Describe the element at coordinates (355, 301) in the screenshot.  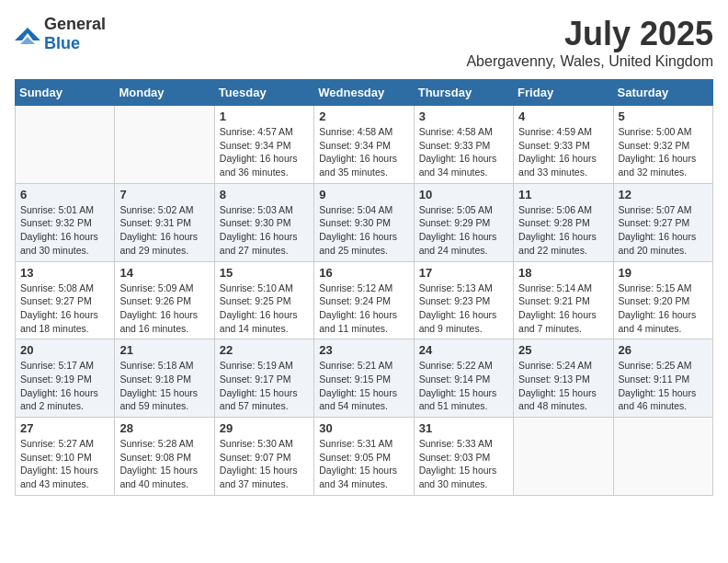
I see `sunset: Sunset: 9:24 PM` at that location.